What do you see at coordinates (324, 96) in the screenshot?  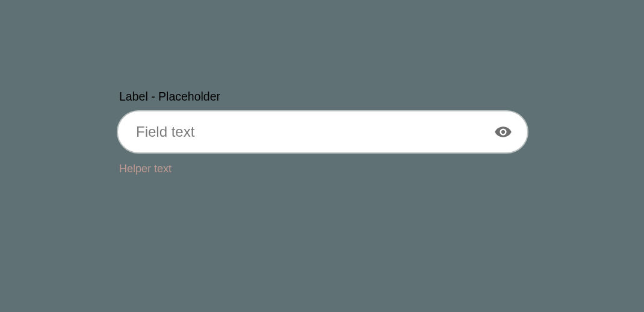 I see `field-label: Label - Placeholder` at bounding box center [324, 96].